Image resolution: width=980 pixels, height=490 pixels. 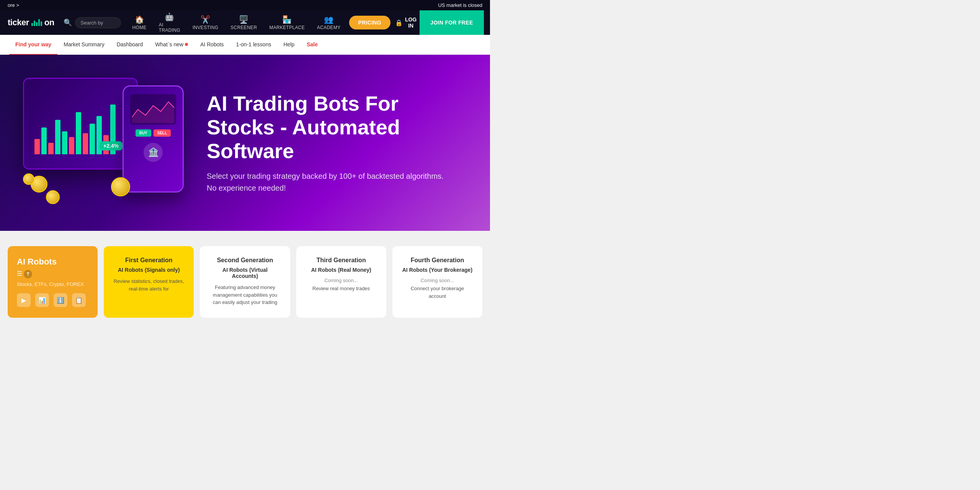 What do you see at coordinates (312, 45) in the screenshot?
I see `sec-nav-sale: Sale` at bounding box center [312, 45].